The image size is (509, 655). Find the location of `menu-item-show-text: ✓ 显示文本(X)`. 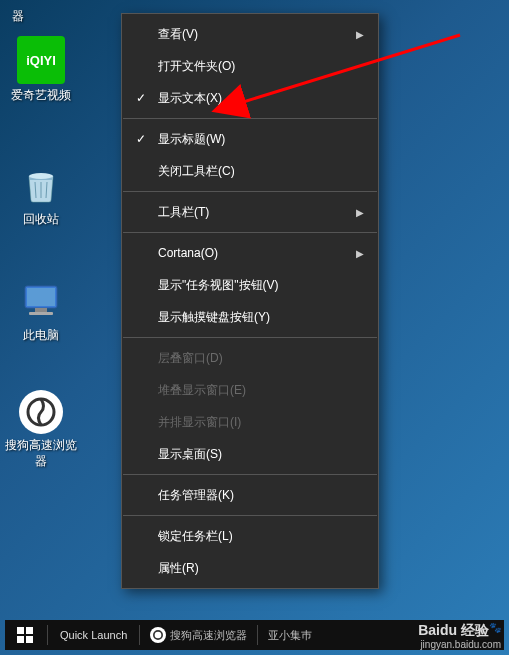

menu-item-show-text: ✓ 显示文本(X) is located at coordinates (250, 98).